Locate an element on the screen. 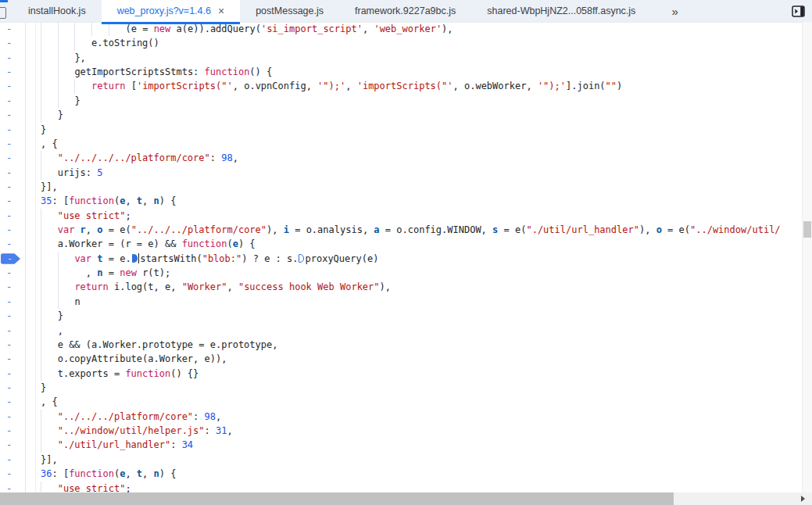  code-line-text: }, is located at coordinates (414, 58).